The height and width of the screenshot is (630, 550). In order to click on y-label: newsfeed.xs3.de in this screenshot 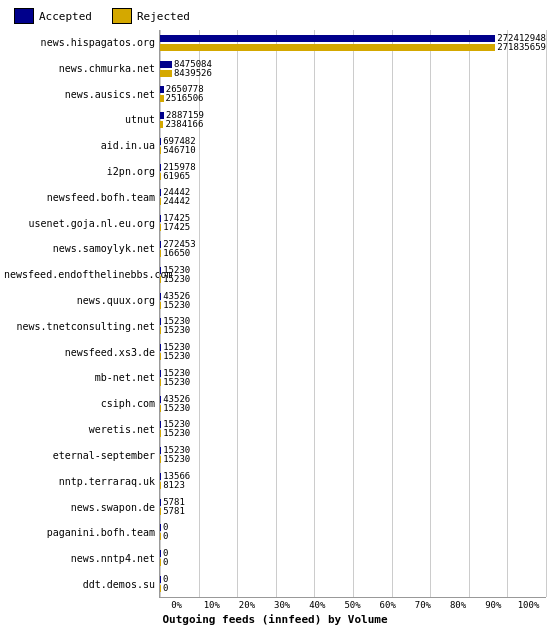, I will do `click(80, 353)`.